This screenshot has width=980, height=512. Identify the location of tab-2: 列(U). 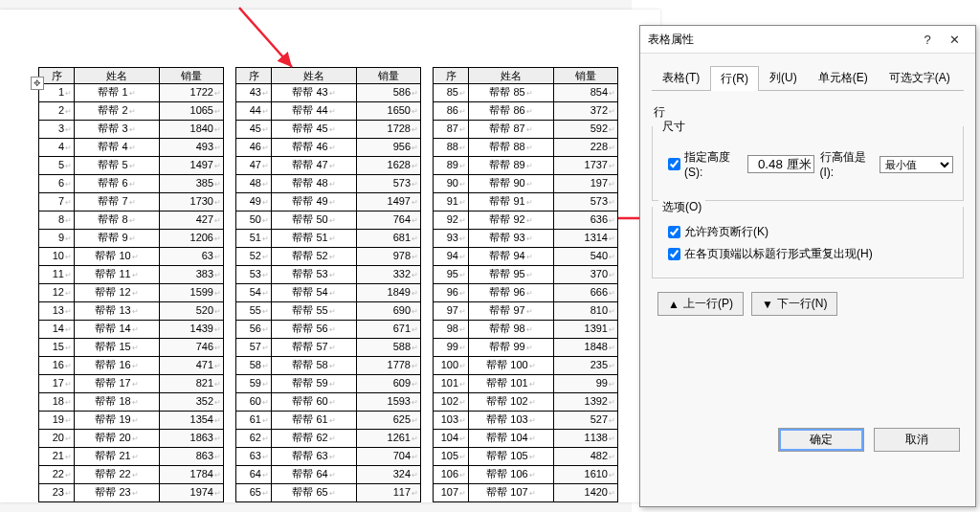
(783, 78).